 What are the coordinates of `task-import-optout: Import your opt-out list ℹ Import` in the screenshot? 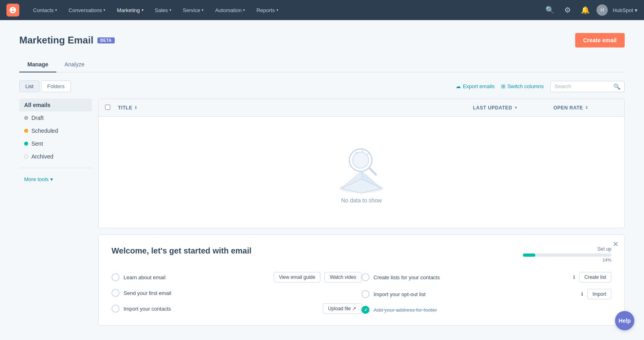 It's located at (486, 294).